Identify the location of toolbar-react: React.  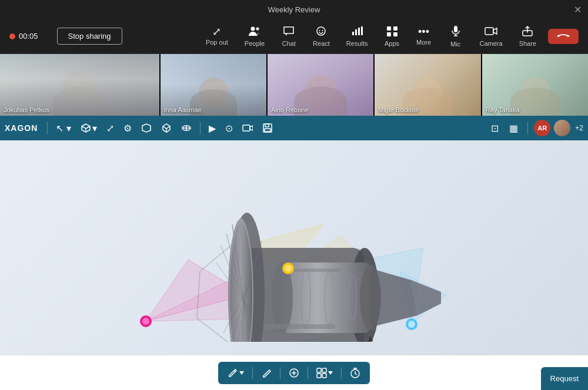
(321, 36).